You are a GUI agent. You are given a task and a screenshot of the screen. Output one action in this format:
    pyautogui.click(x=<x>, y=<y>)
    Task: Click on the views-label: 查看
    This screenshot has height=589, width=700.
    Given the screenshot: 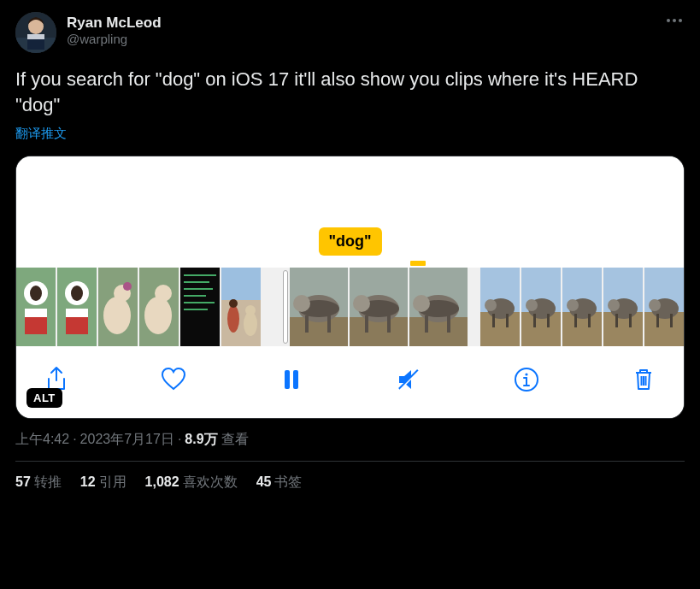 What is the action you would take?
    pyautogui.click(x=235, y=439)
    